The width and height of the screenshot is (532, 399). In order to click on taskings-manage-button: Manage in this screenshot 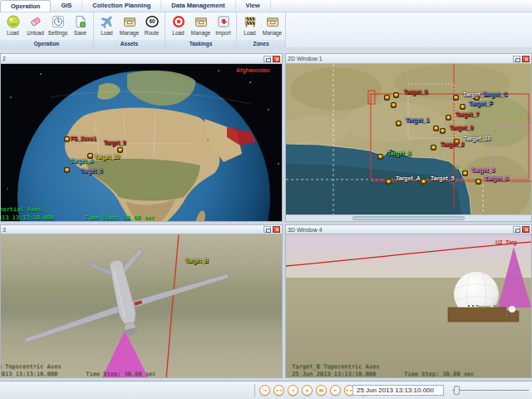, I will do `click(201, 27)`.